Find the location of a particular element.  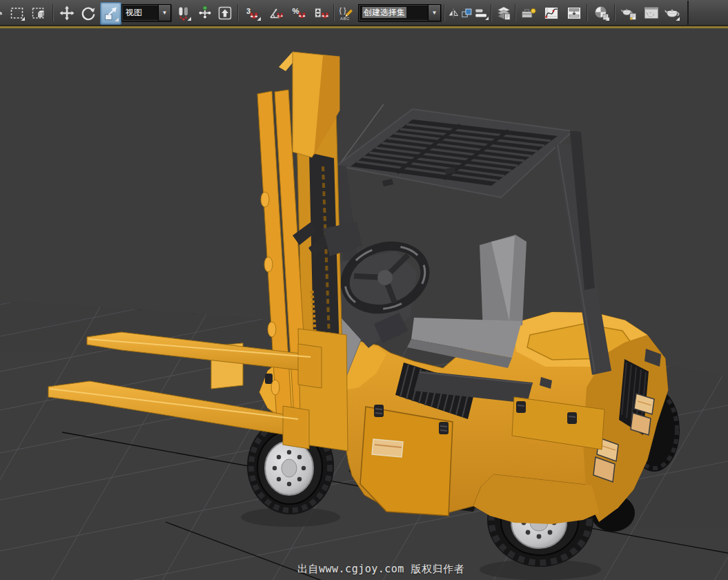

side-marker-light is located at coordinates (388, 448).